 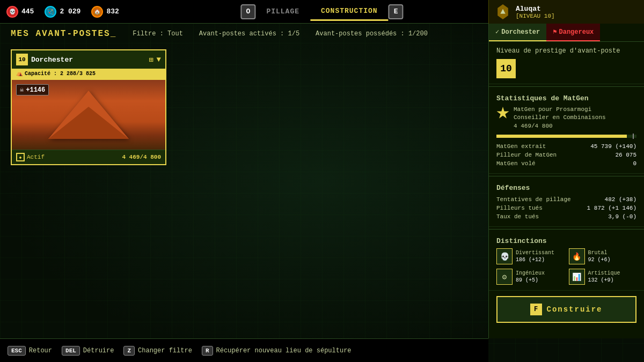 What do you see at coordinates (521, 32) in the screenshot?
I see `tab-dorchester-label: Dorchester` at bounding box center [521, 32].